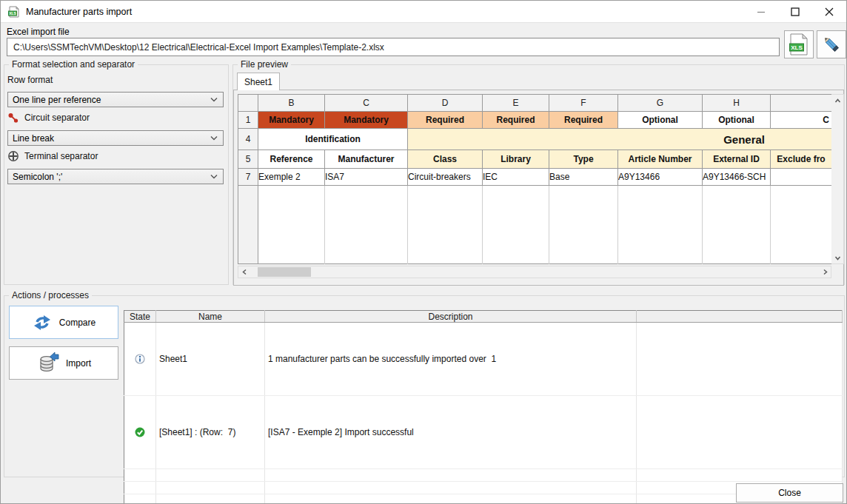  What do you see at coordinates (446, 178) in the screenshot?
I see `cell-value: Circuit-breakers` at bounding box center [446, 178].